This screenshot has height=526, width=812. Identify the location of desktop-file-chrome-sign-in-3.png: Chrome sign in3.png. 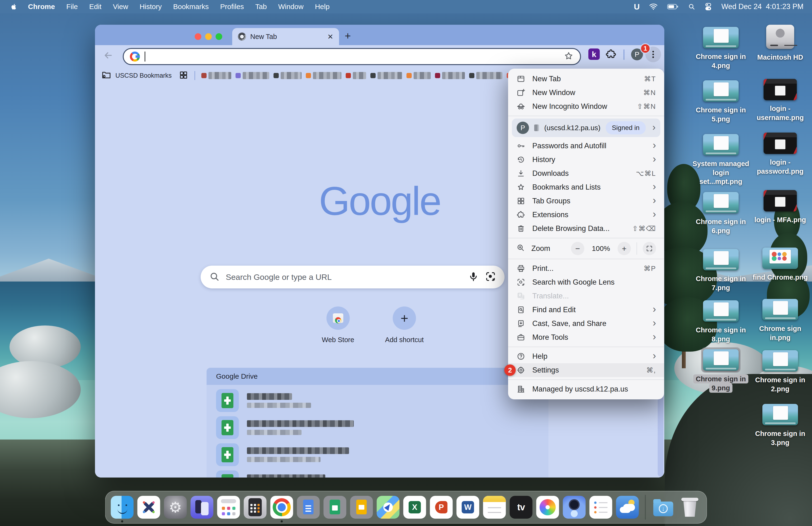
(780, 425).